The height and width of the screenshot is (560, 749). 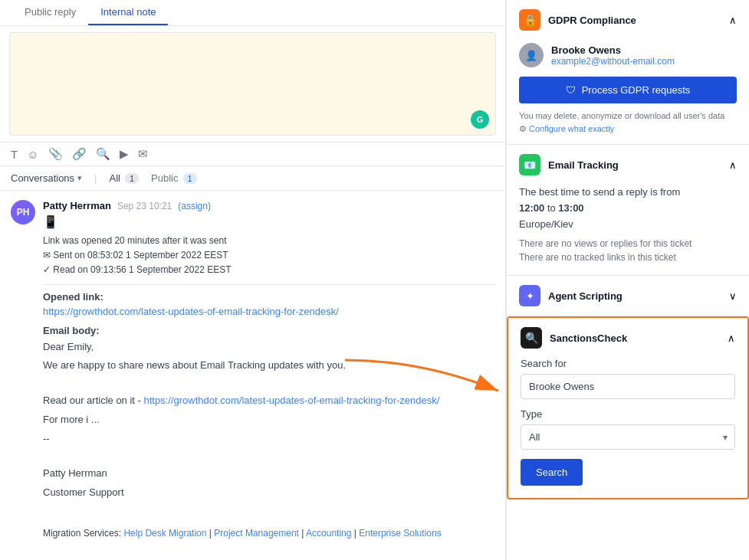 What do you see at coordinates (731, 339) in the screenshot?
I see `sanctions-chevron: ∧` at bounding box center [731, 339].